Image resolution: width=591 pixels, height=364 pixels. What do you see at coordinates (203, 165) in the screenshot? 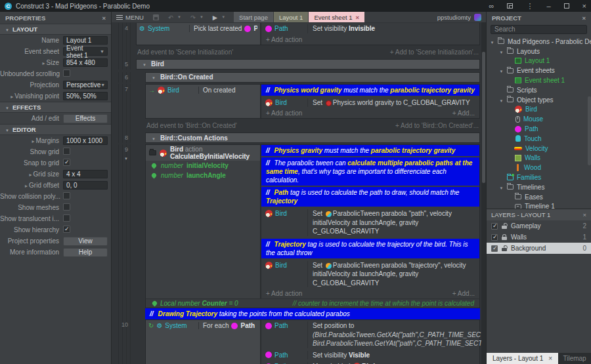
I see `parameter-row: numberinitialVelocity` at bounding box center [203, 165].